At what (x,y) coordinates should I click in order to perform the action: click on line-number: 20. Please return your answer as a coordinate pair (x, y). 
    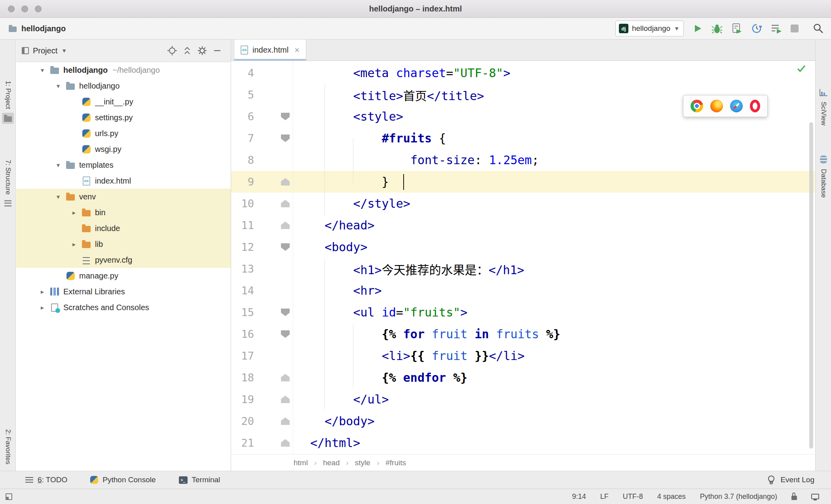
    Looking at the image, I should click on (243, 421).